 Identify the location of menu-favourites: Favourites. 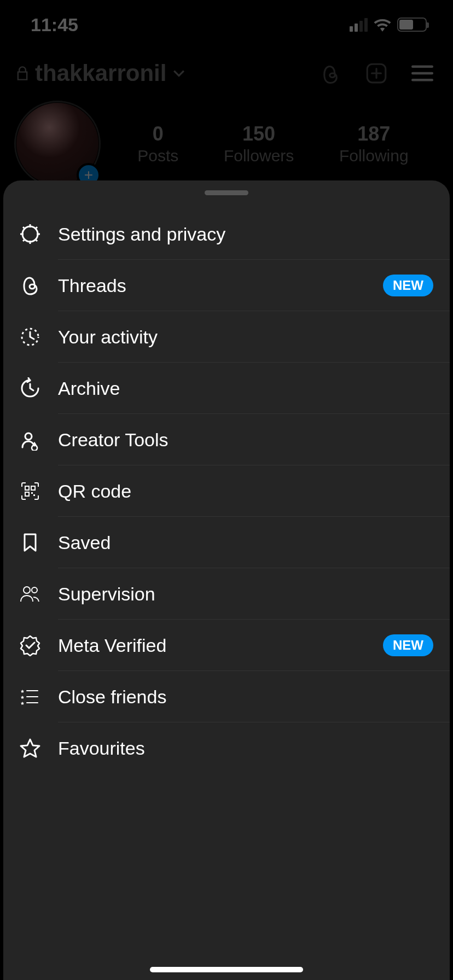
(226, 748).